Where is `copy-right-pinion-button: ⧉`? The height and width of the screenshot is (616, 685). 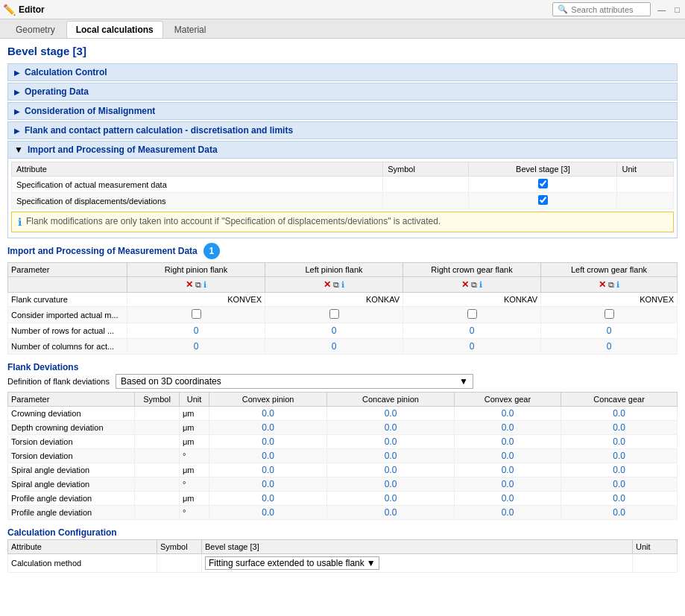 copy-right-pinion-button: ⧉ is located at coordinates (198, 285).